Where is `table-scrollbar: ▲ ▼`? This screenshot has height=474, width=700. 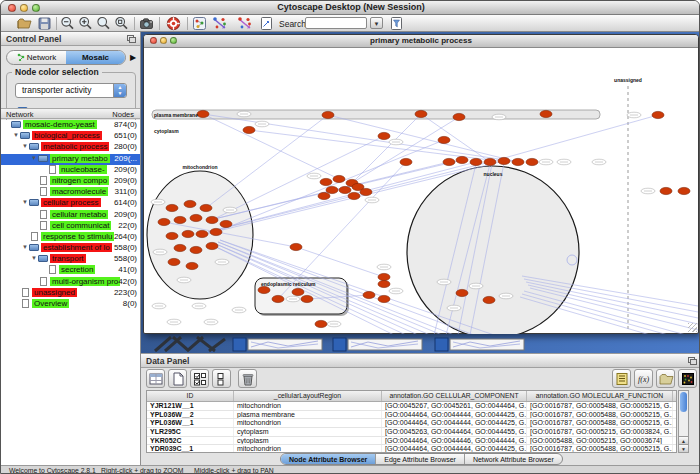
table-scrollbar: ▲ ▼ is located at coordinates (684, 422).